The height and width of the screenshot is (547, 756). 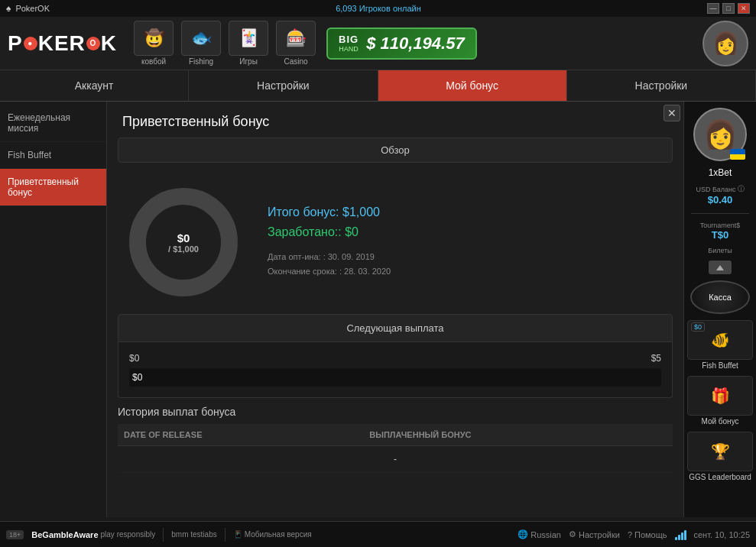 I want to click on optin-date: Дата опт-ина: : 30. 09. 2019, so click(x=329, y=257).